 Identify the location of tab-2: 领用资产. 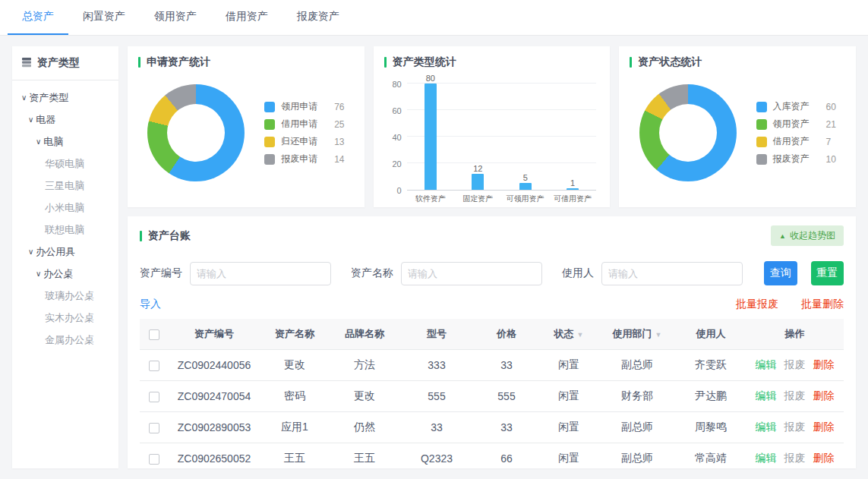
(175, 17).